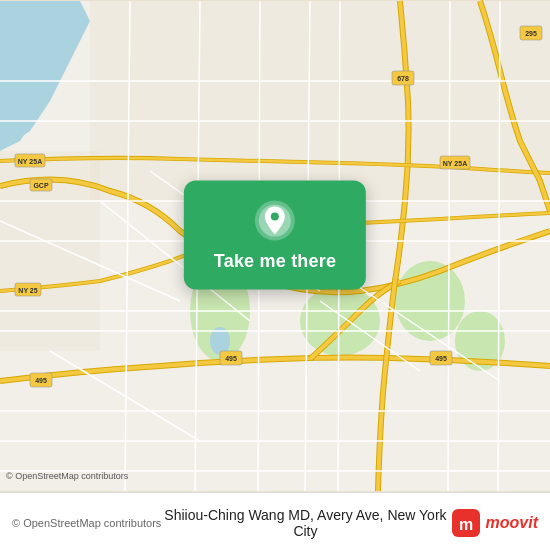 Image resolution: width=550 pixels, height=550 pixels. I want to click on moovit-text: moovit, so click(512, 523).